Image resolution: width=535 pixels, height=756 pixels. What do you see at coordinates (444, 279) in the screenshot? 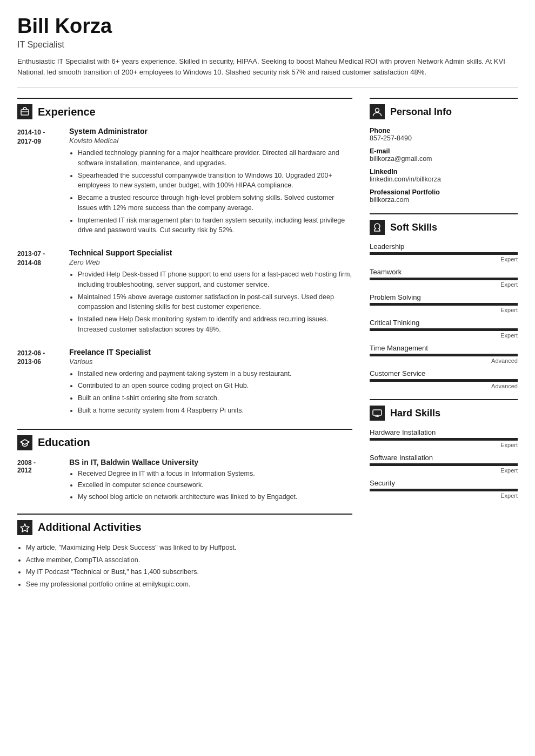
I see `skill-fill-teamwork` at bounding box center [444, 279].